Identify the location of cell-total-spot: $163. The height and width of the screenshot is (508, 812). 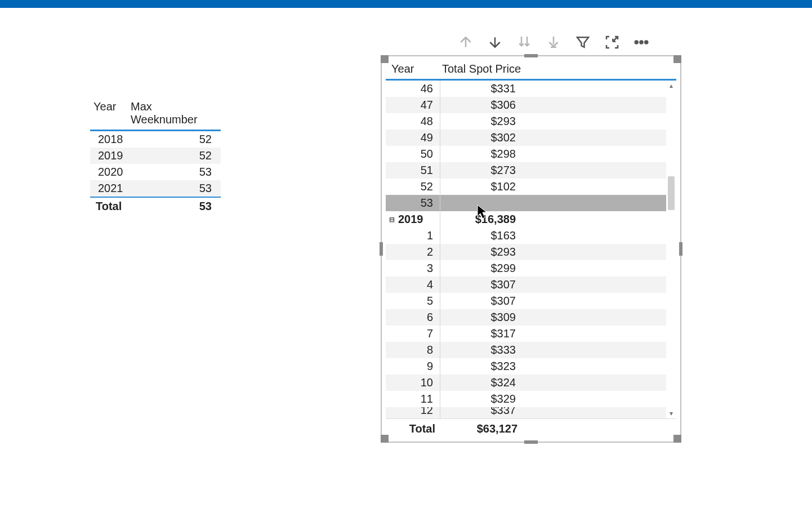
(480, 235).